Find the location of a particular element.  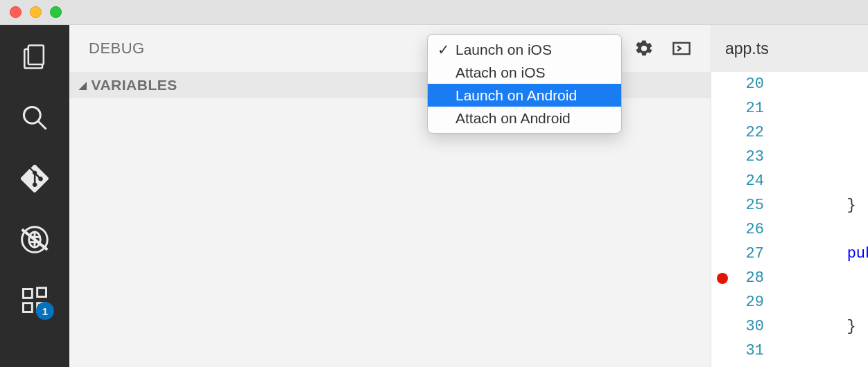

line-number: 24 is located at coordinates (738, 181).